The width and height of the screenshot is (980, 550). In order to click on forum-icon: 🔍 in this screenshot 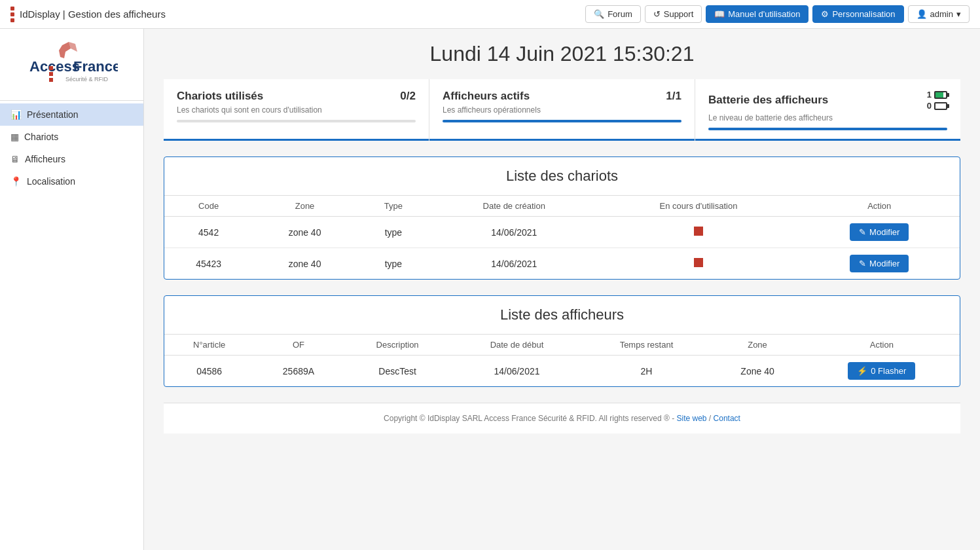, I will do `click(599, 14)`.